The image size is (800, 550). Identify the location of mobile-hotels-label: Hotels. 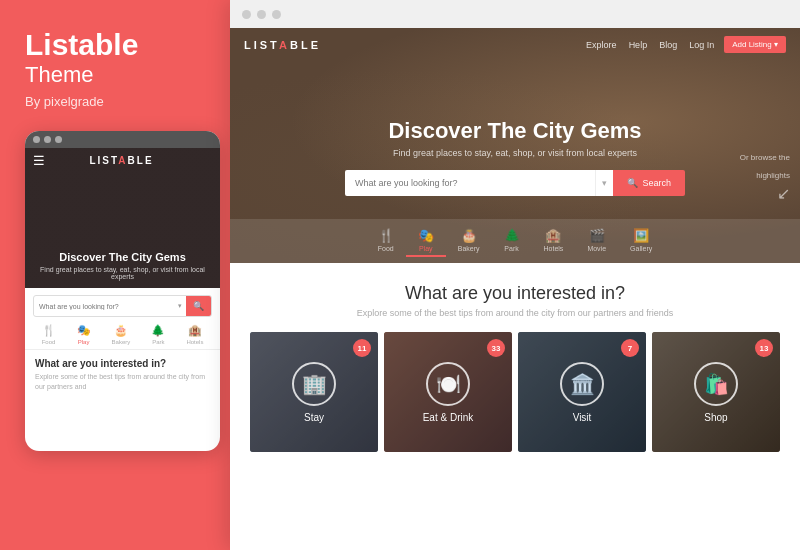
(194, 342).